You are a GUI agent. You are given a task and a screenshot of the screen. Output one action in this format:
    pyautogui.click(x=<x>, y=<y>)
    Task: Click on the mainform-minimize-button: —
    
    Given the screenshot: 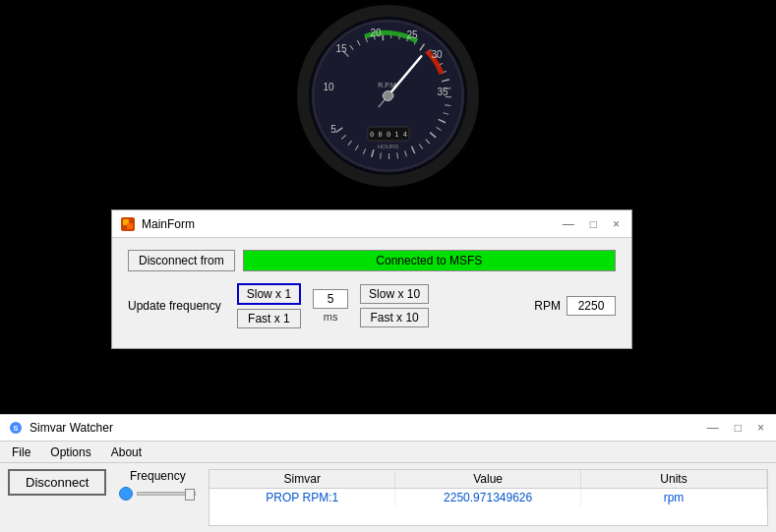 What is the action you would take?
    pyautogui.click(x=568, y=224)
    